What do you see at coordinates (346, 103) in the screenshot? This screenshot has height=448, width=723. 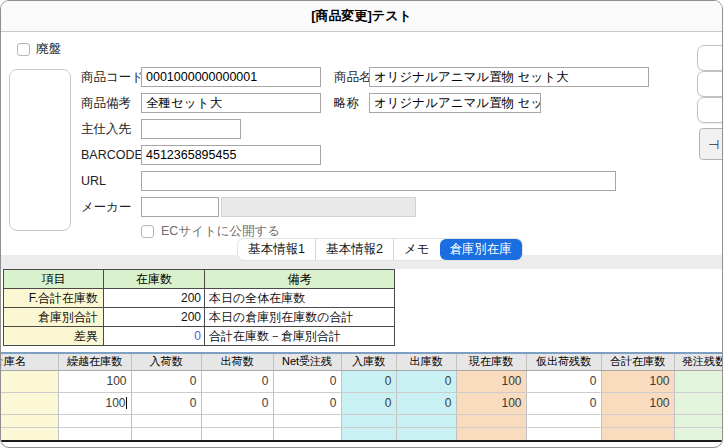 I see `abbreviation-label: 略称` at bounding box center [346, 103].